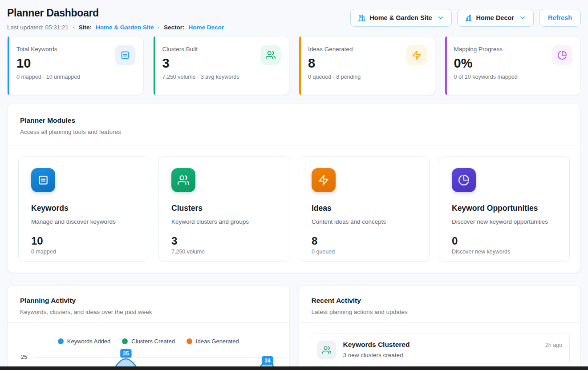 The height and width of the screenshot is (370, 588). Describe the element at coordinates (116, 27) in the screenshot. I see `header-meta: Last updated: 05:31:21 · Site: Home & Ga…` at that location.